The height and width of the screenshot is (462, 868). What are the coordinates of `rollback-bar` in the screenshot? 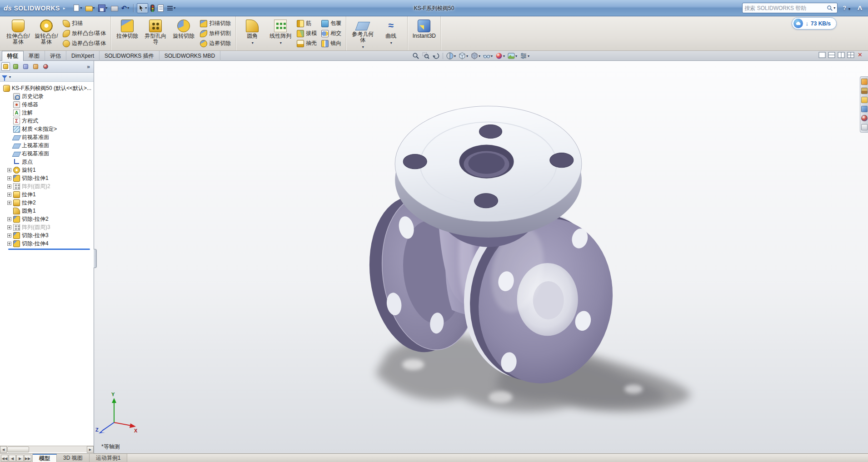 It's located at (49, 249).